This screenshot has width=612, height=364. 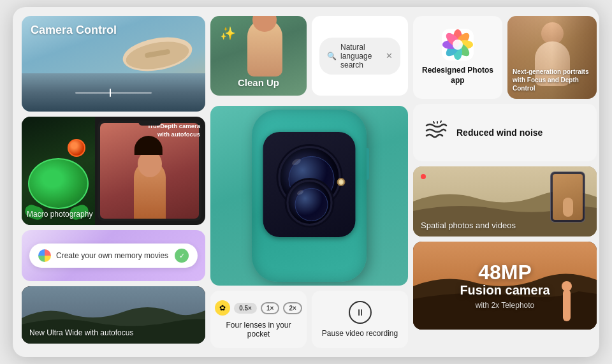 I want to click on cleanup-label: Clean Up, so click(x=259, y=83).